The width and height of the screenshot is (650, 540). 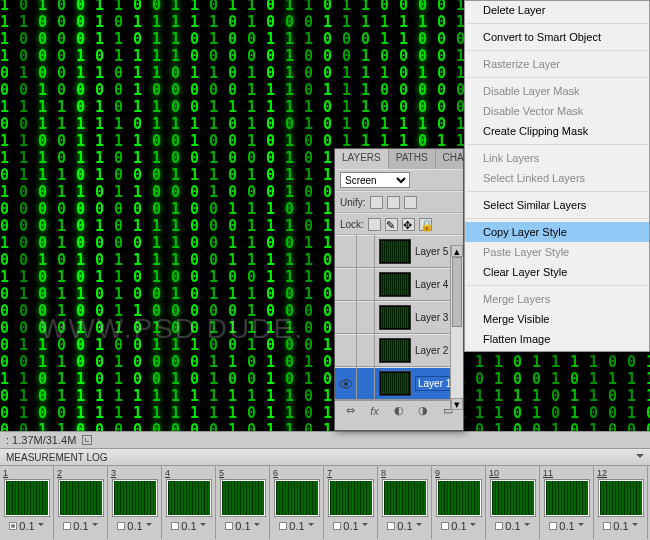 I want to click on frame-8: 8 0.1, so click(x=405, y=502).